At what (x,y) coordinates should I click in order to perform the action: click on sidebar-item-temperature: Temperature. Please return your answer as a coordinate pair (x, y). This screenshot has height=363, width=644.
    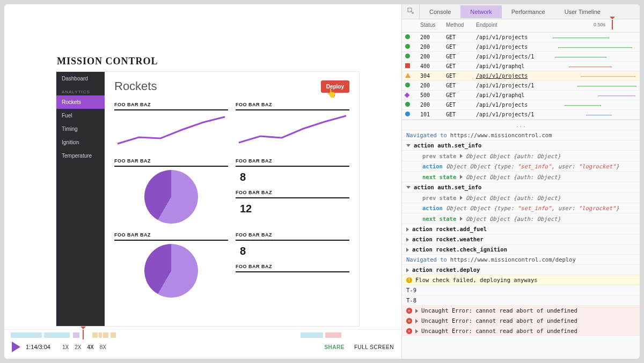
    Looking at the image, I should click on (80, 155).